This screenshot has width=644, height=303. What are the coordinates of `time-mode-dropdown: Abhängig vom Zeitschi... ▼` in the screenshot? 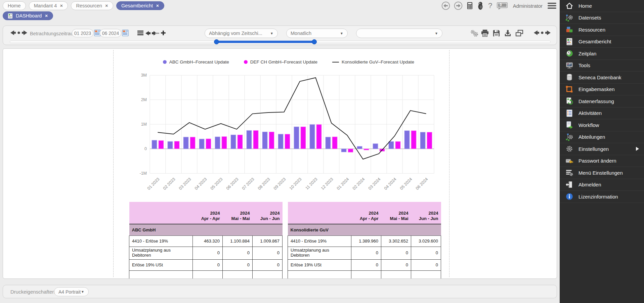 It's located at (241, 33).